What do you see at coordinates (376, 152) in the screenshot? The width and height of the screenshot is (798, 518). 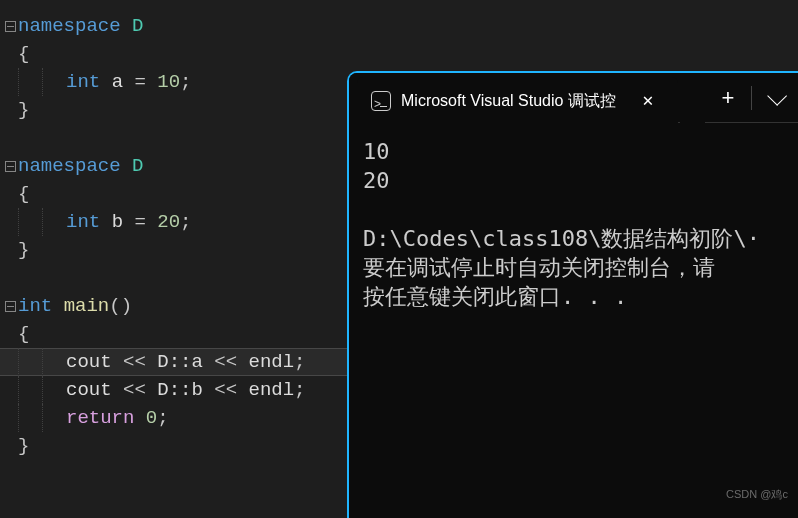 I see `output-line: 10` at bounding box center [376, 152].